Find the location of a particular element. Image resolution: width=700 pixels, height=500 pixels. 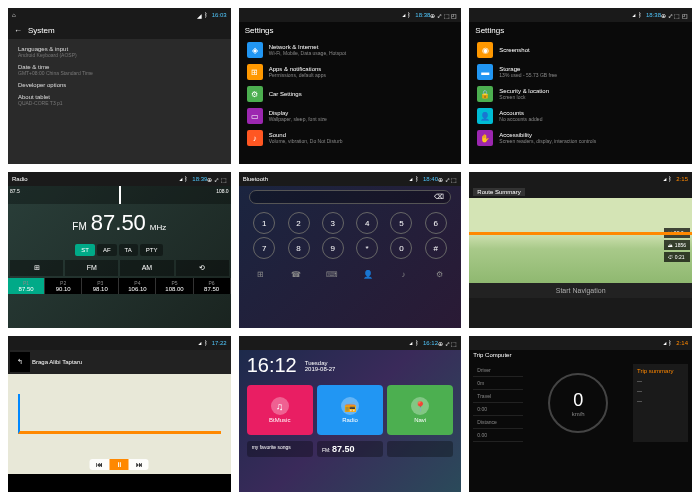

settings-item: ⚙Car Settings is located at coordinates (350, 94).